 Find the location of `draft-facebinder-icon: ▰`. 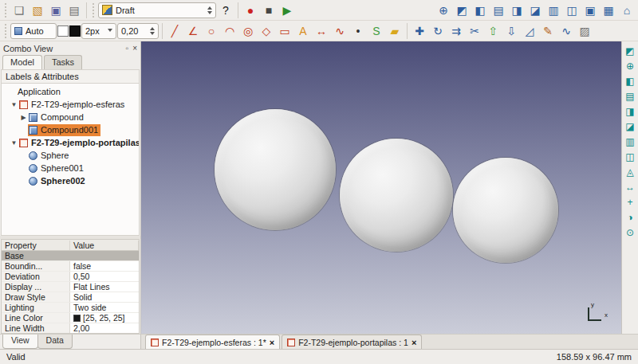

draft-facebinder-icon: ▰ is located at coordinates (395, 31).